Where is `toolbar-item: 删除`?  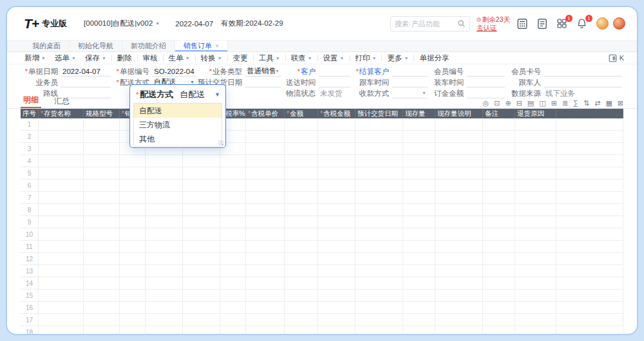
toolbar-item: 删除 is located at coordinates (125, 58).